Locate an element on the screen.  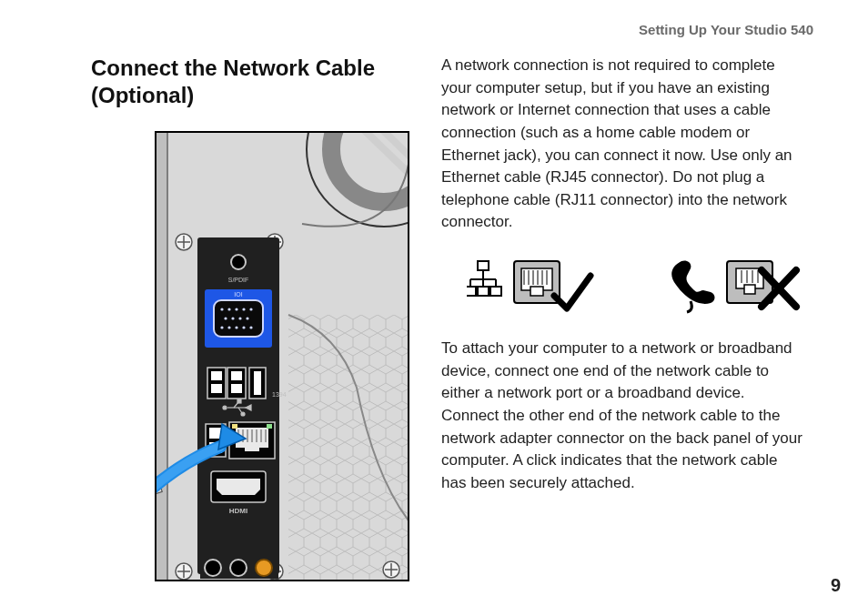
svg-text: HDMI is located at coordinates (238, 511).